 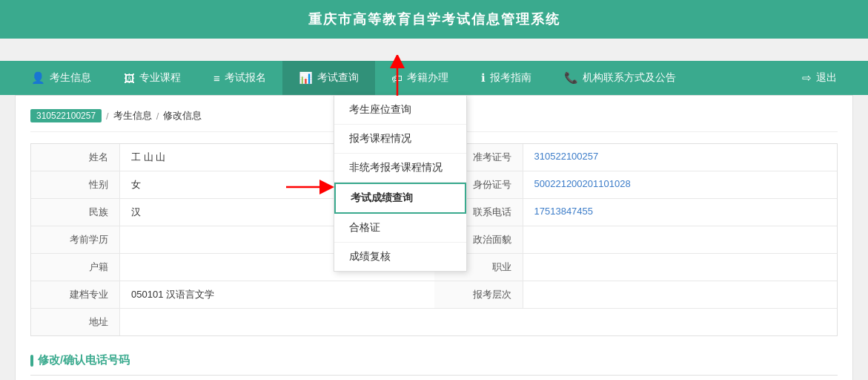 What do you see at coordinates (434, 19) in the screenshot?
I see `header-title: 重庆市高等教育自学考试信息管理系统` at bounding box center [434, 19].